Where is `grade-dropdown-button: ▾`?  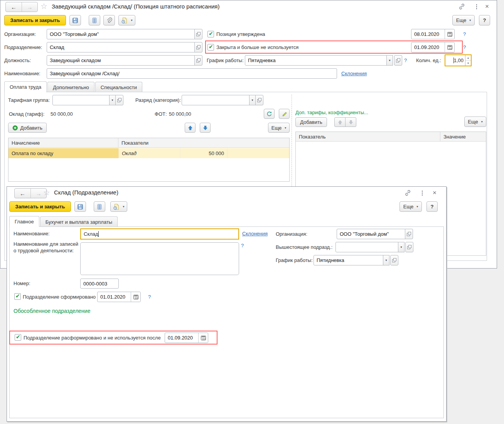
grade-dropdown-button: ▾ is located at coordinates (252, 100).